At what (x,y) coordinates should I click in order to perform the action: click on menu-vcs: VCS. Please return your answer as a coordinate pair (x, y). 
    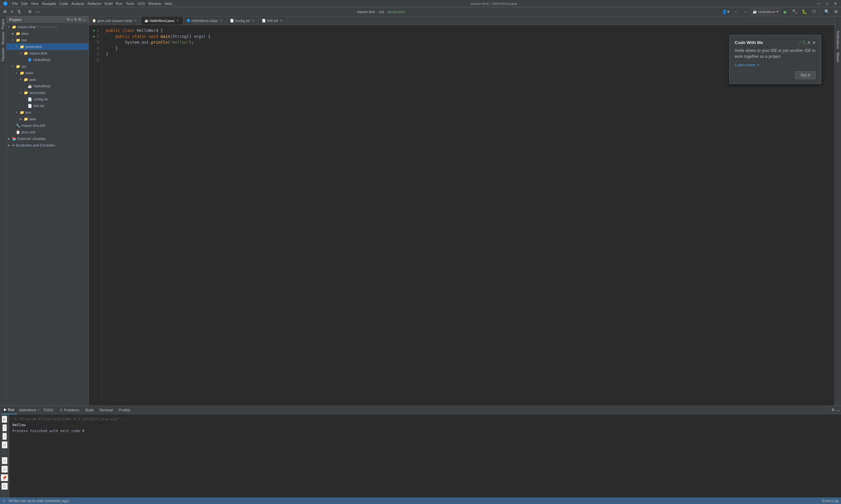
    Looking at the image, I should click on (141, 3).